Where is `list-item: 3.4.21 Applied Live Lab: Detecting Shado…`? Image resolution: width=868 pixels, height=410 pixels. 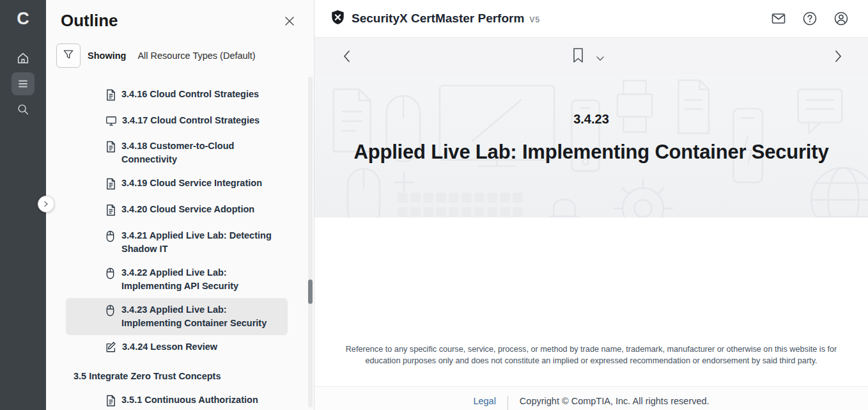 list-item: 3.4.21 Applied Live Lab: Detecting Shado… is located at coordinates (176, 242).